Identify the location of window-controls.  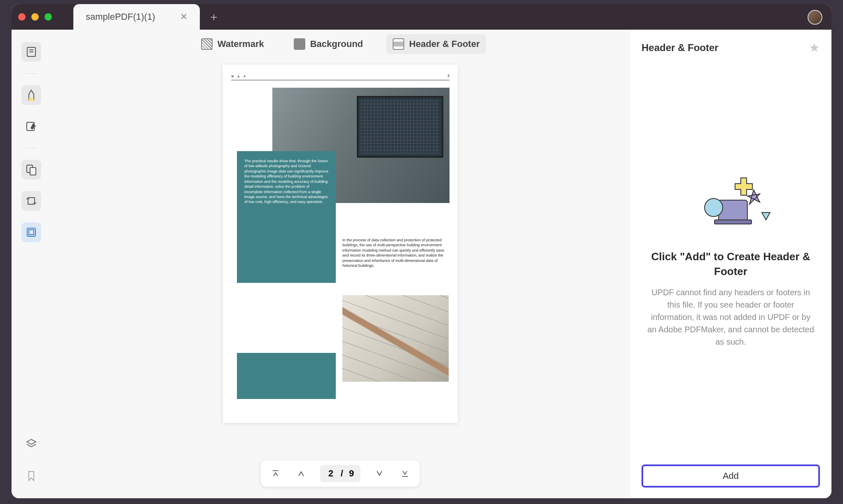
(36, 17).